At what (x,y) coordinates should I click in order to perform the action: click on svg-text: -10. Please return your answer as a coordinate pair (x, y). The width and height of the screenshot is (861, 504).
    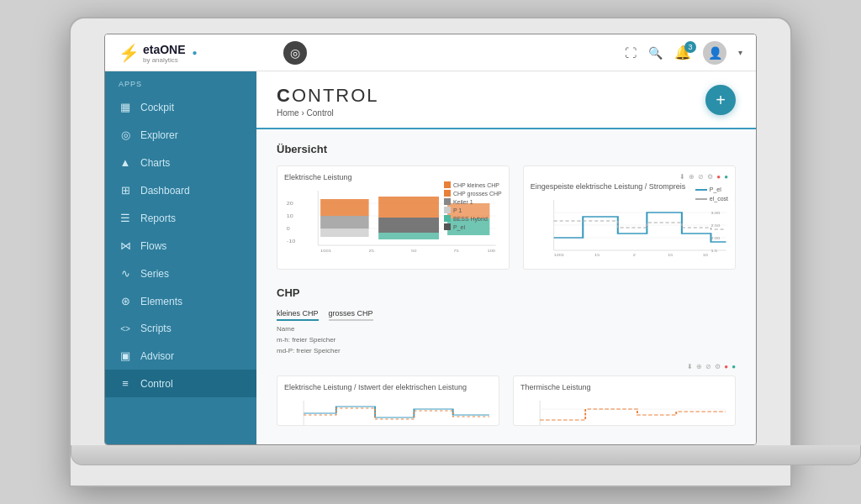
    Looking at the image, I should click on (291, 241).